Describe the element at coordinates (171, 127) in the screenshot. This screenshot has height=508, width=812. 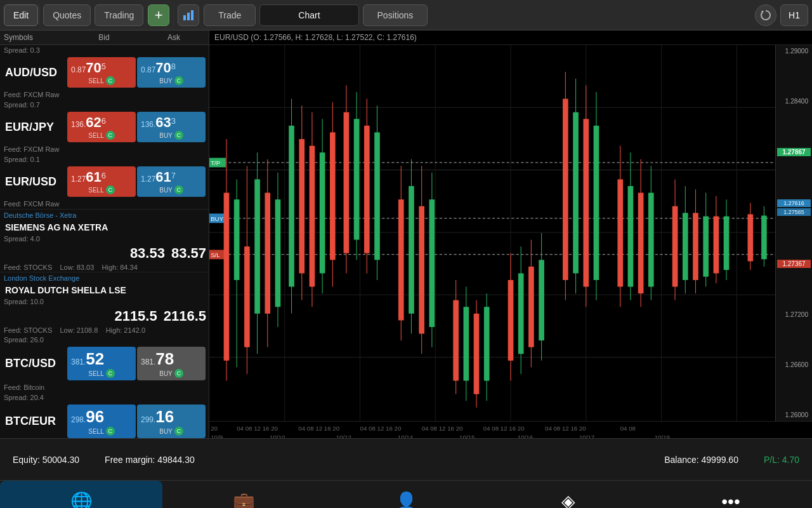
I see `eur-jpy-buy-button: 136.633 BUY C` at that location.